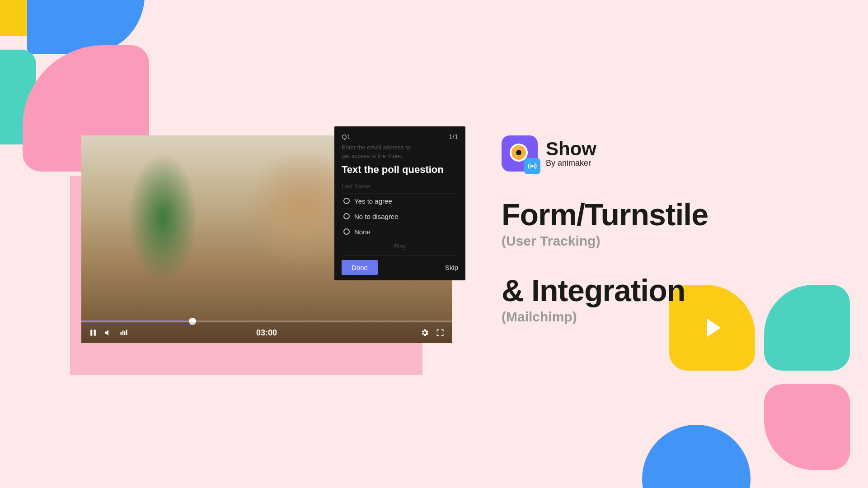 The height and width of the screenshot is (488, 868). I want to click on fullscreen-icon, so click(440, 333).